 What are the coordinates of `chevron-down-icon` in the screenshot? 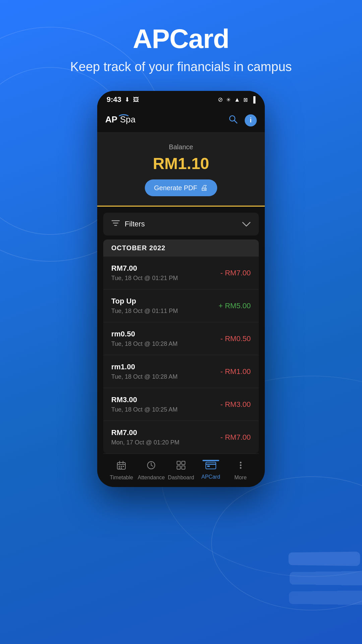 It's located at (246, 224).